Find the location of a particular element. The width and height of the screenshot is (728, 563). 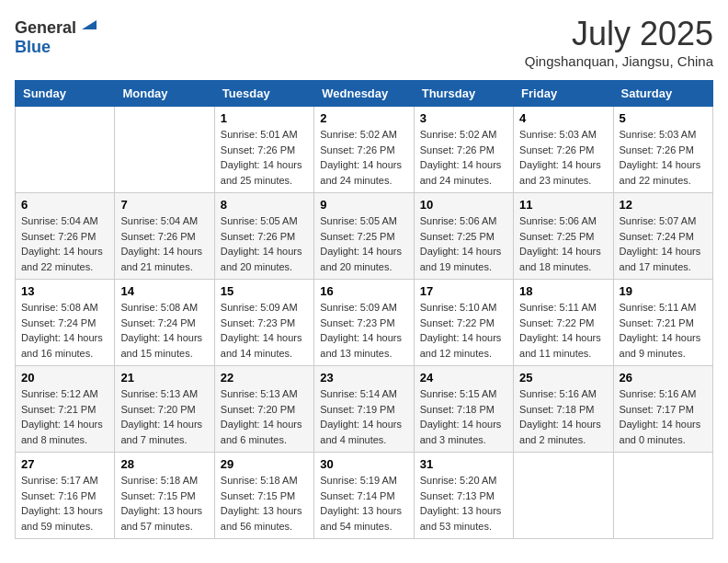

weekday-header-monday: Monday is located at coordinates (165, 94).